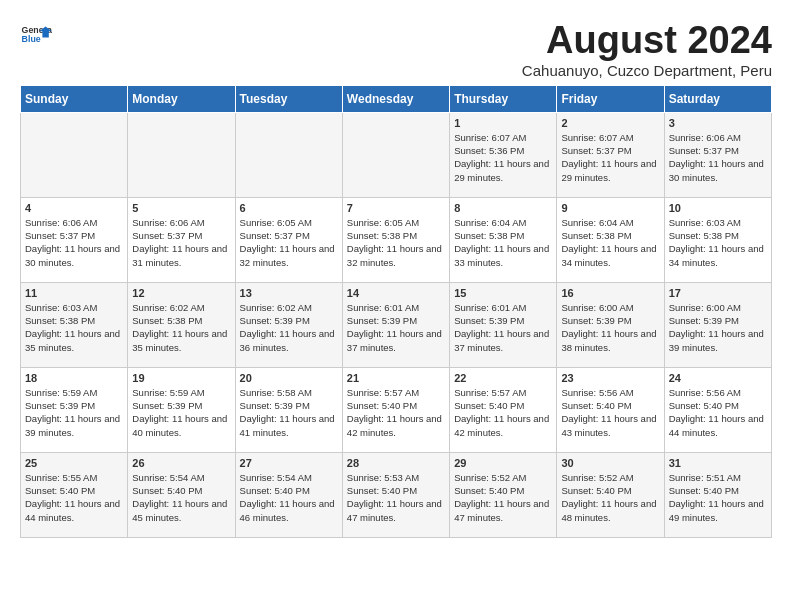  What do you see at coordinates (396, 98) in the screenshot?
I see `col-wednesday: Wednesday` at bounding box center [396, 98].